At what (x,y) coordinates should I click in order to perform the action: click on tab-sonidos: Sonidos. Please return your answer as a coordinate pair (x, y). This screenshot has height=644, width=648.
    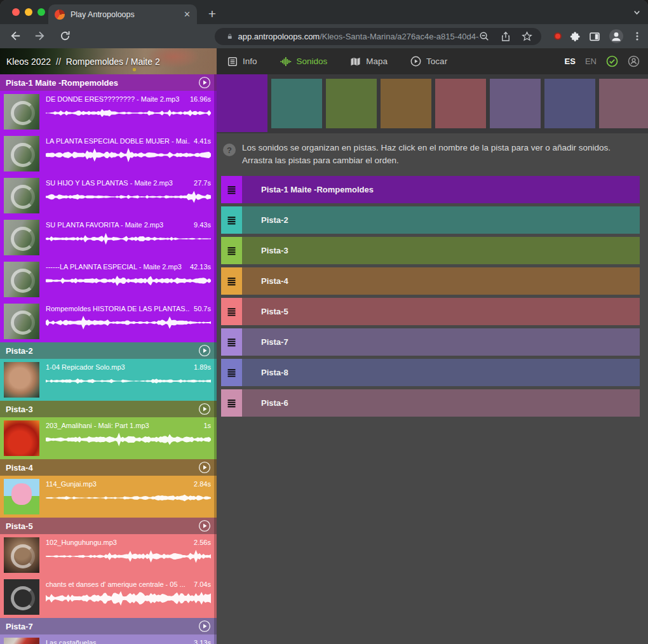
    Looking at the image, I should click on (304, 62).